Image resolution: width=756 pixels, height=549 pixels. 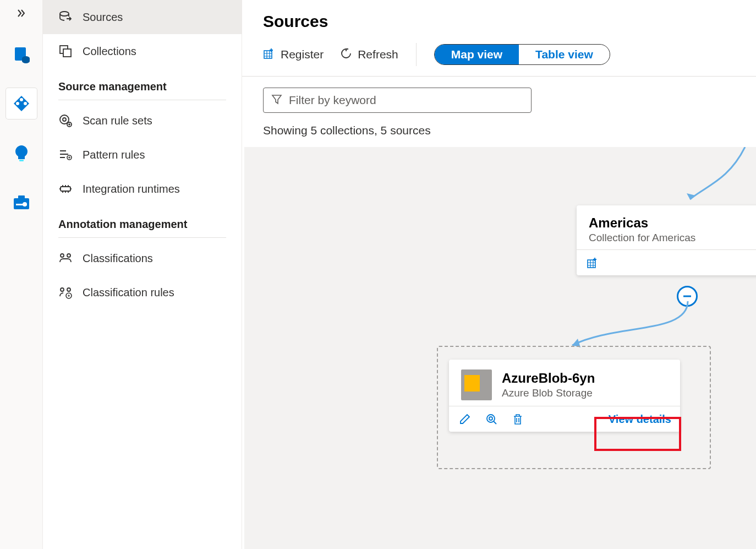 I want to click on sidebar-item-sources: Sources, so click(x=142, y=17).